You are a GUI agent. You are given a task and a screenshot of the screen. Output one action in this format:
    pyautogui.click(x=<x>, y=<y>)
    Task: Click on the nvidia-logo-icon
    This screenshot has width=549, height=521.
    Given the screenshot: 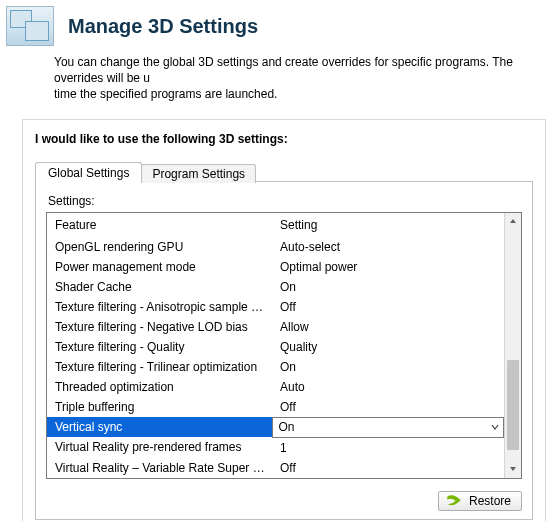 What is the action you would take?
    pyautogui.click(x=454, y=501)
    